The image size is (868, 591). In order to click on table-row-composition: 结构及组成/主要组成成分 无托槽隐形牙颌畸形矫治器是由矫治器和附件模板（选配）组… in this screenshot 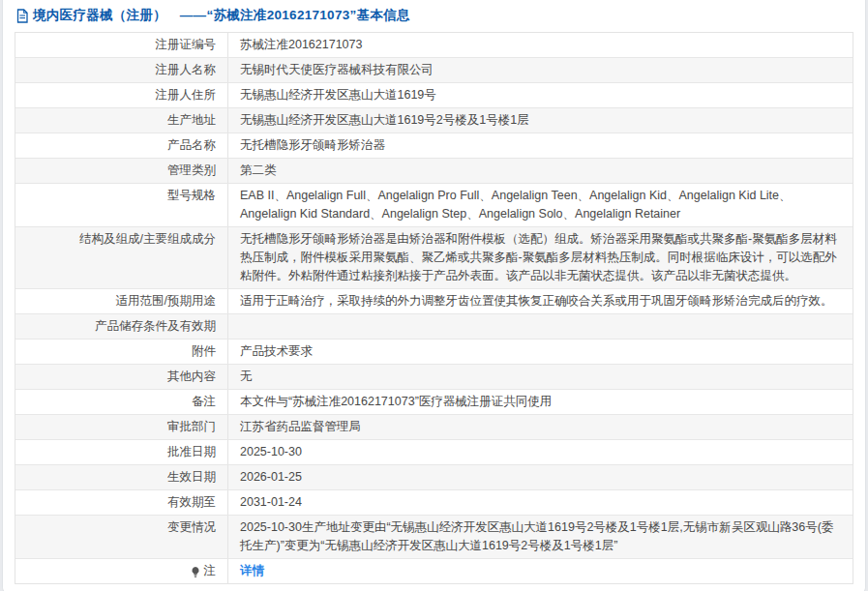, I will do `click(434, 258)`.